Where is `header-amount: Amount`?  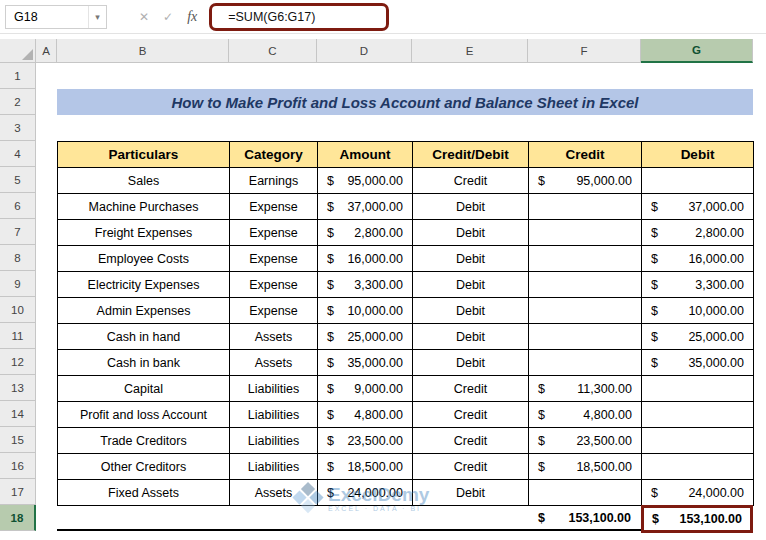
header-amount: Amount is located at coordinates (366, 155).